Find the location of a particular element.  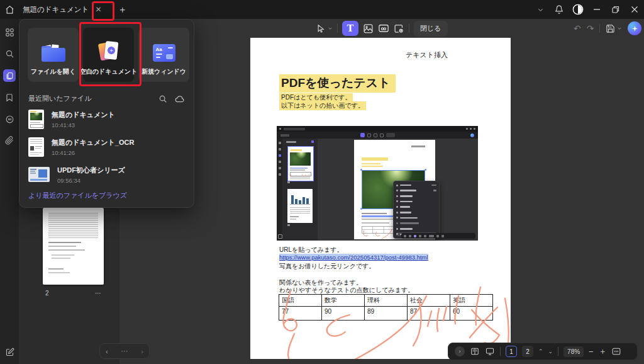

new-document-popup: ファイルを開く ＋ 空白のドキュメント Aa 新規ウィンドウ is located at coordinates (107, 113).